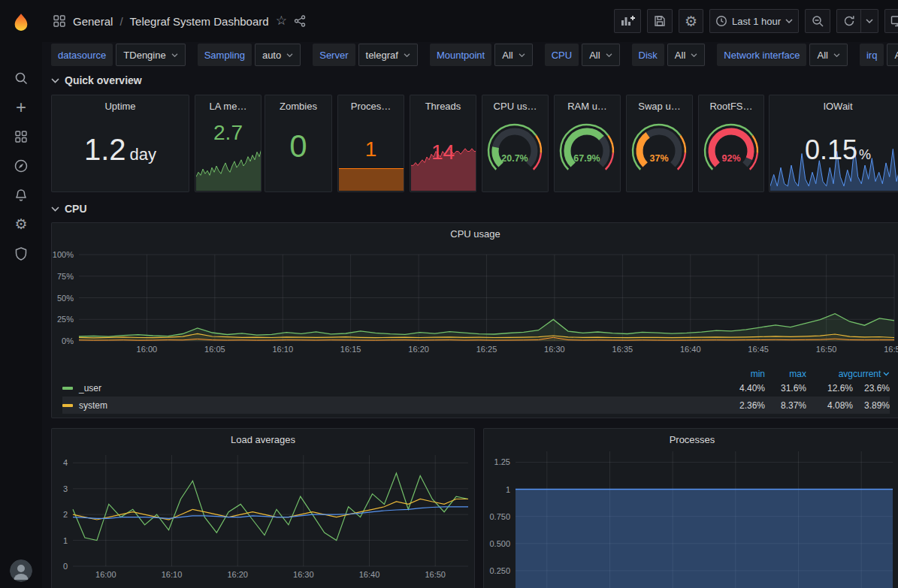 This screenshot has width=898, height=588. What do you see at coordinates (754, 21) in the screenshot?
I see `time-range-picker: Last 1 hour` at bounding box center [754, 21].